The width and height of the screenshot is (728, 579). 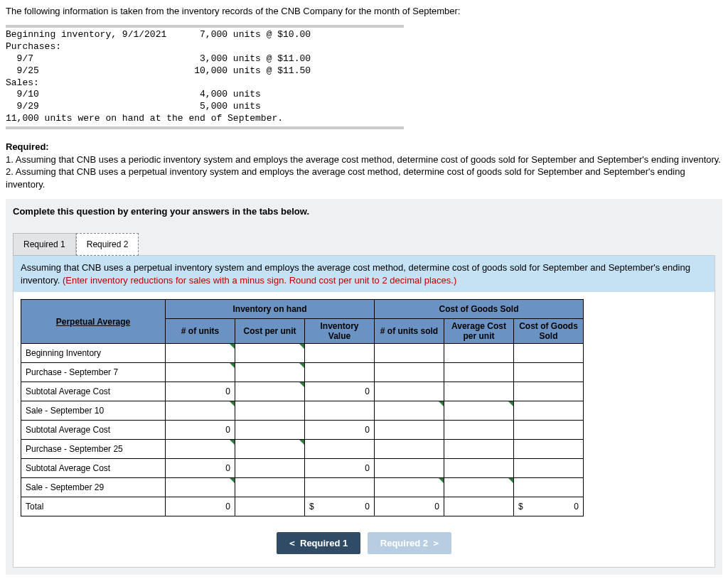 What do you see at coordinates (364, 212) in the screenshot?
I see `panel-instruction: Complete this question by entering your …` at bounding box center [364, 212].